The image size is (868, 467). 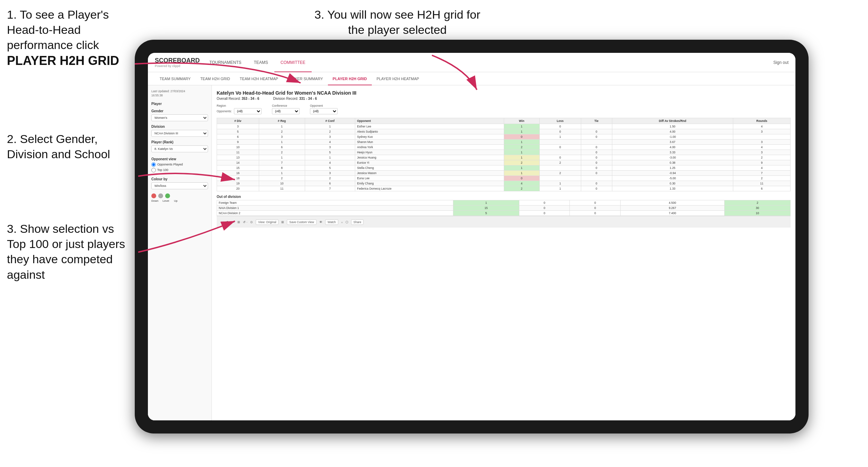 What do you see at coordinates (267, 222) in the screenshot?
I see `view-original-btn: View: Original` at bounding box center [267, 222].